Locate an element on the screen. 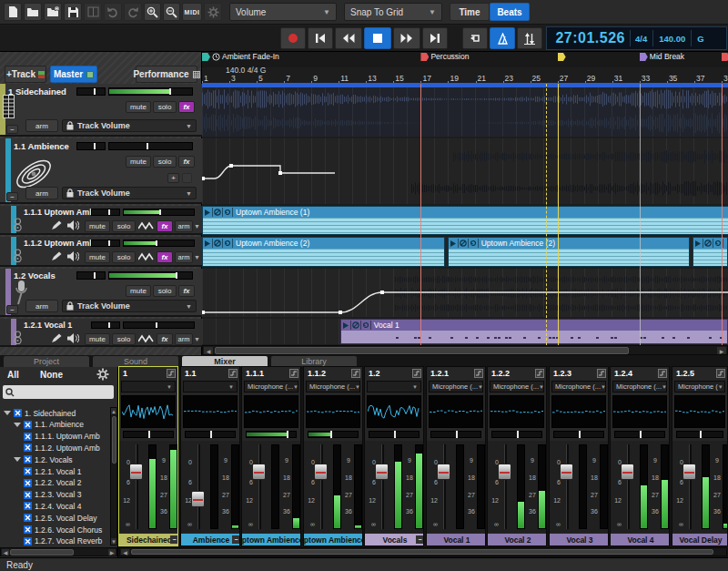 This screenshot has width=728, height=571. beats-mode-button: Beats is located at coordinates (510, 12).